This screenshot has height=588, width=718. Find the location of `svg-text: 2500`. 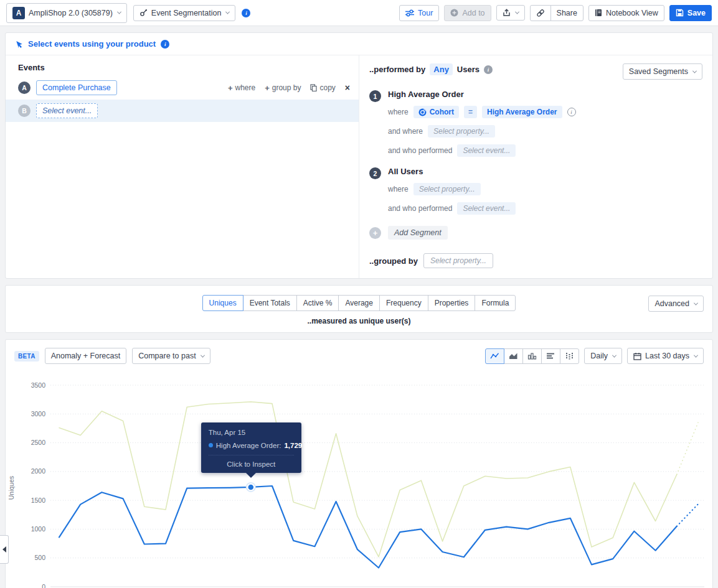

svg-text: 2500 is located at coordinates (39, 442).